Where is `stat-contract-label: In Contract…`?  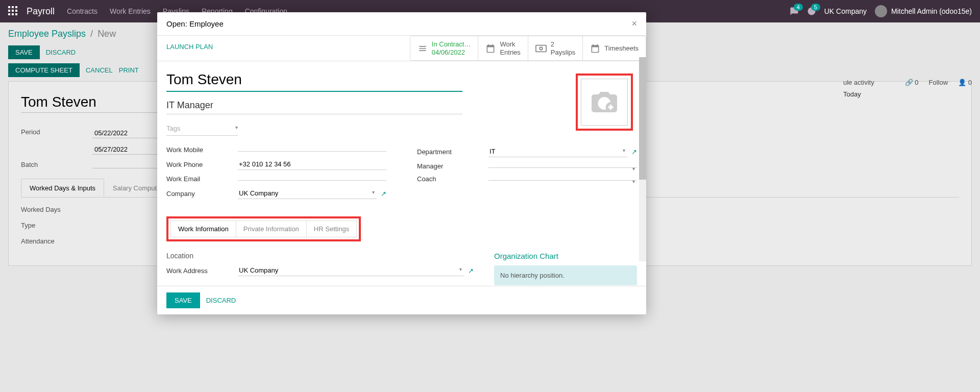 stat-contract-label: In Contract… is located at coordinates (451, 44).